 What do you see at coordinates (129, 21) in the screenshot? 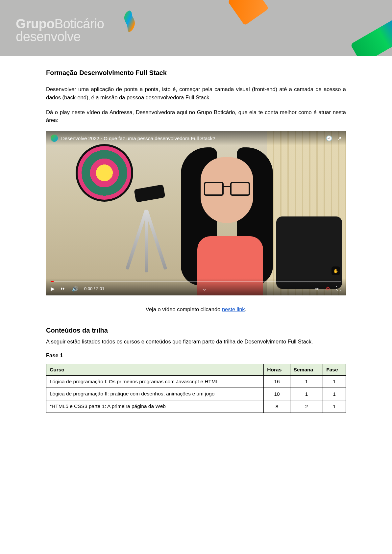
I see `brand-mark-icon` at bounding box center [129, 21].